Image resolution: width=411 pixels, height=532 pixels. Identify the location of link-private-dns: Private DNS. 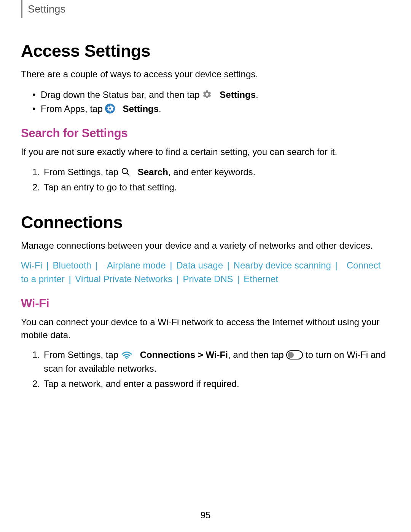
(208, 279).